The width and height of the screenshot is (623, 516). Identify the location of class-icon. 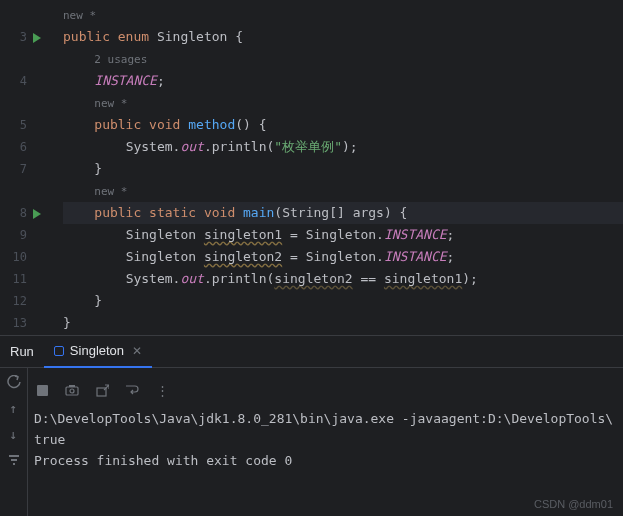
(59, 351).